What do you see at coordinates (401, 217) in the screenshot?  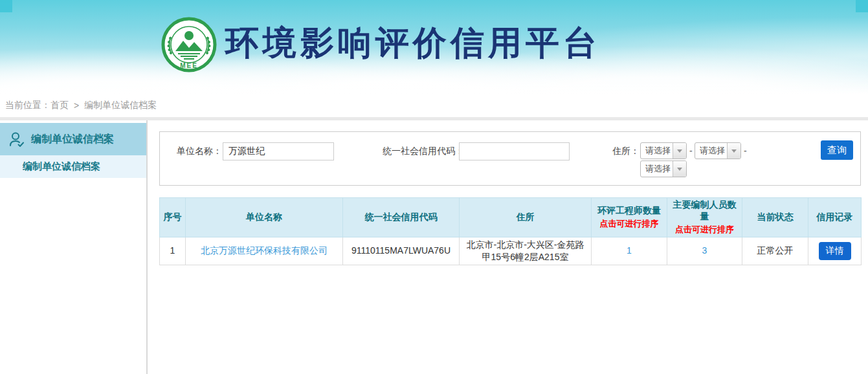 I see `col-credit-code: 统一社会信用代码` at bounding box center [401, 217].